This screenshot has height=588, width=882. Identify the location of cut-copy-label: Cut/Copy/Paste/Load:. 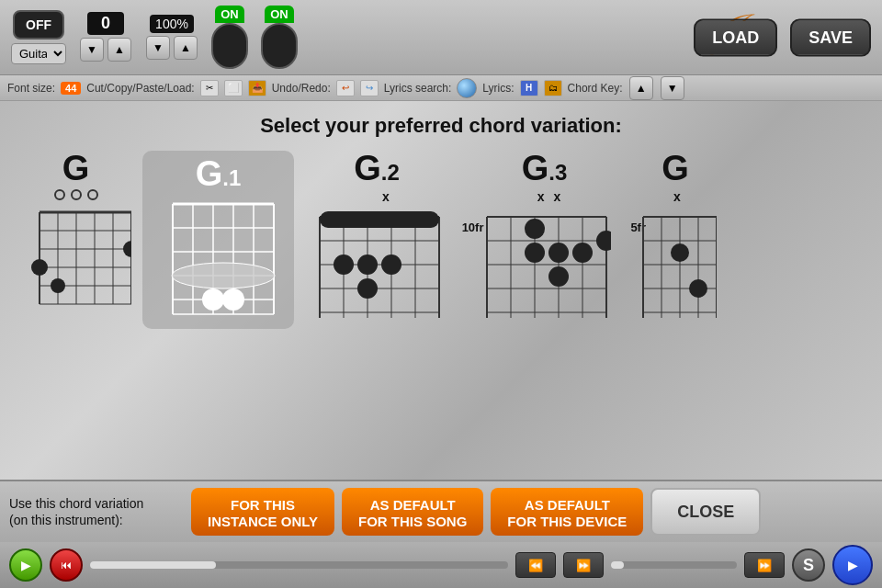
(140, 88).